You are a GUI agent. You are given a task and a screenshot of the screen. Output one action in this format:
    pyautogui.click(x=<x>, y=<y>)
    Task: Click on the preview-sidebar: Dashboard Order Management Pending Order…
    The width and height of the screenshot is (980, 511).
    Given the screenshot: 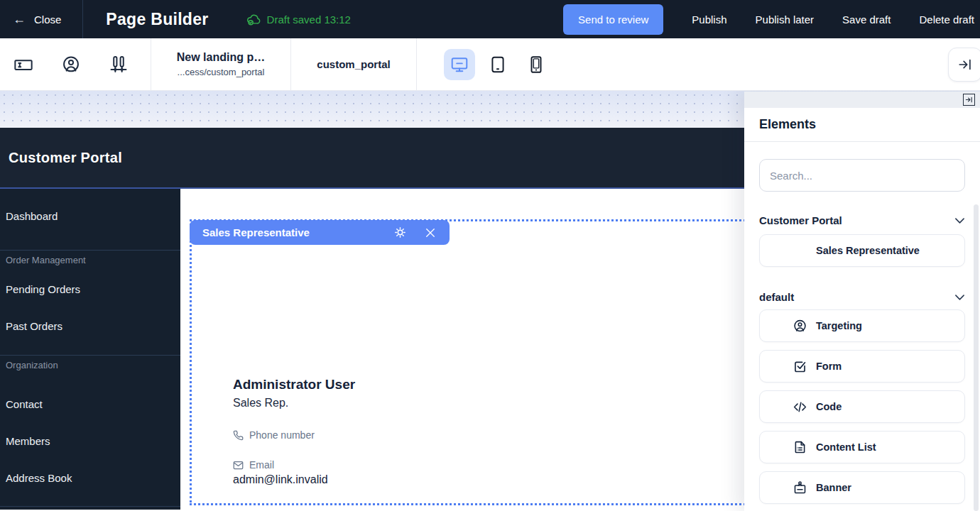 What is the action you would take?
    pyautogui.click(x=90, y=349)
    